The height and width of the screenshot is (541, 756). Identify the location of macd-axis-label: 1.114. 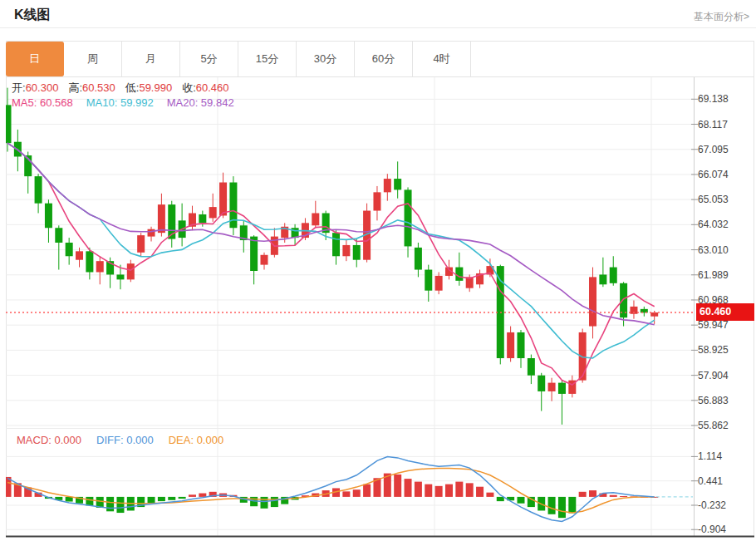
(724, 456).